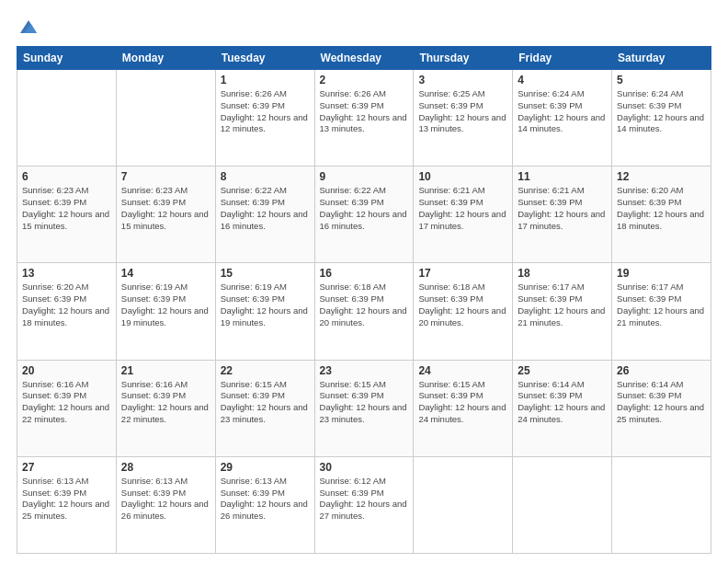 This screenshot has height=563, width=728. What do you see at coordinates (463, 371) in the screenshot?
I see `day-number: 24` at bounding box center [463, 371].